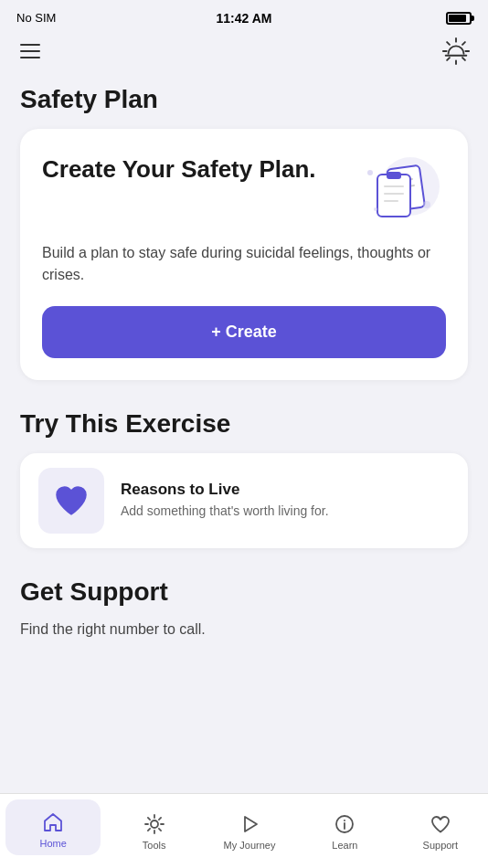  Describe the element at coordinates (400, 191) in the screenshot. I see `documents-icon-area` at that location.